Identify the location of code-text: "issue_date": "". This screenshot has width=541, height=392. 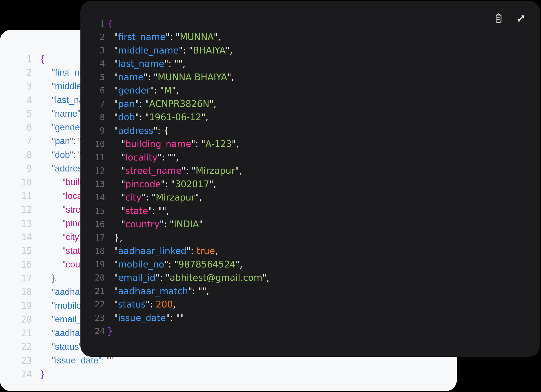
(146, 318).